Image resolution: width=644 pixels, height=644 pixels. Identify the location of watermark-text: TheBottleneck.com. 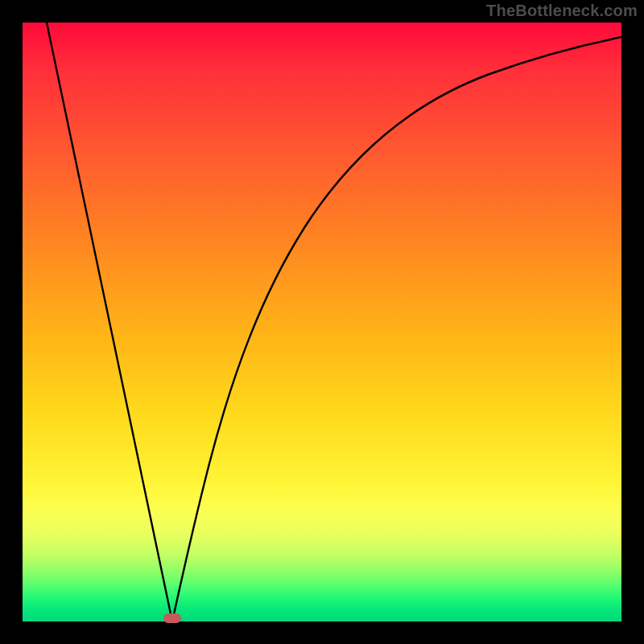
(562, 11).